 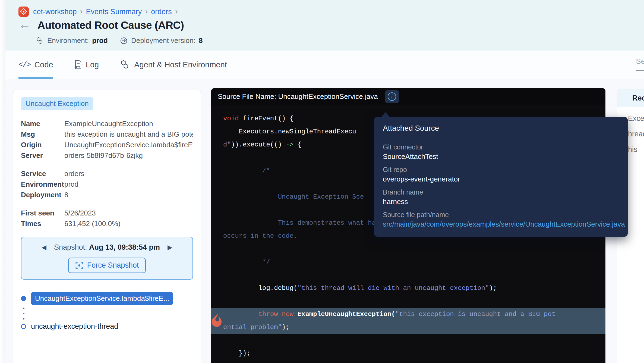 I want to click on code-line: });, so click(x=408, y=353).